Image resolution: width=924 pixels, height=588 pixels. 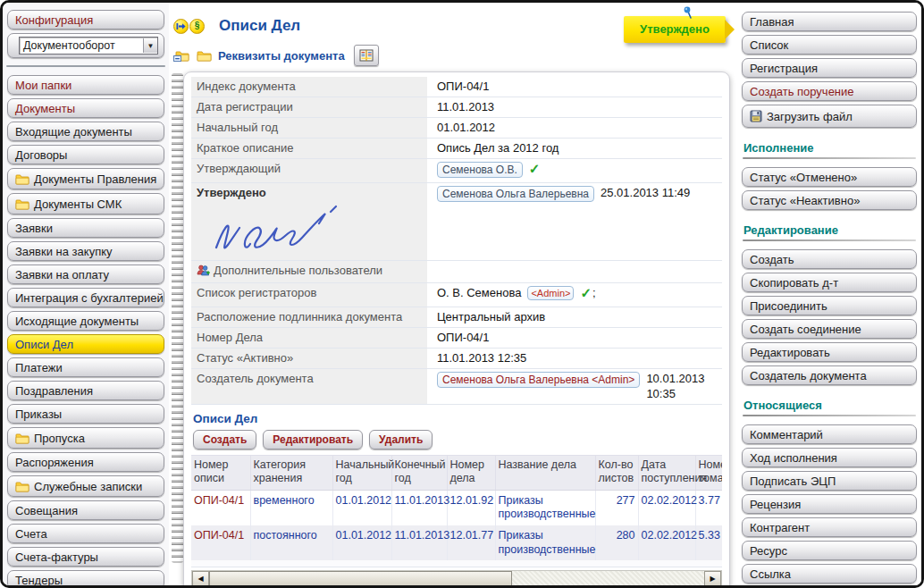 I want to click on book-button, so click(x=366, y=55).